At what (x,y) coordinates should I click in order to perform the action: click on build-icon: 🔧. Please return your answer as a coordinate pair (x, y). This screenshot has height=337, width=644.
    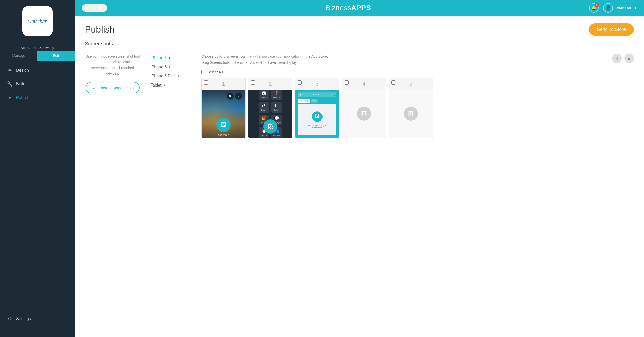
    Looking at the image, I should click on (10, 84).